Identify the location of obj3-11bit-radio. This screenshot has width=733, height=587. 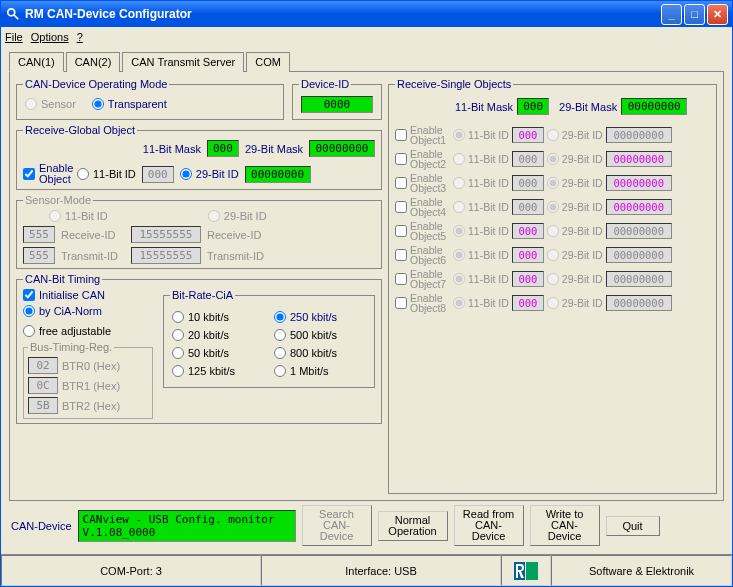
(459, 183).